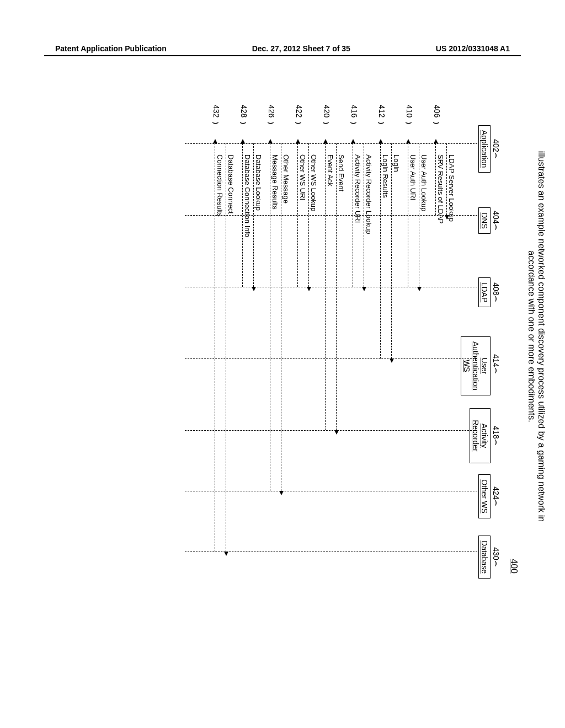 The height and width of the screenshot is (728, 565). Describe the element at coordinates (490, 557) in the screenshot. I see `lifeline-database: 430⌢Database` at that location.